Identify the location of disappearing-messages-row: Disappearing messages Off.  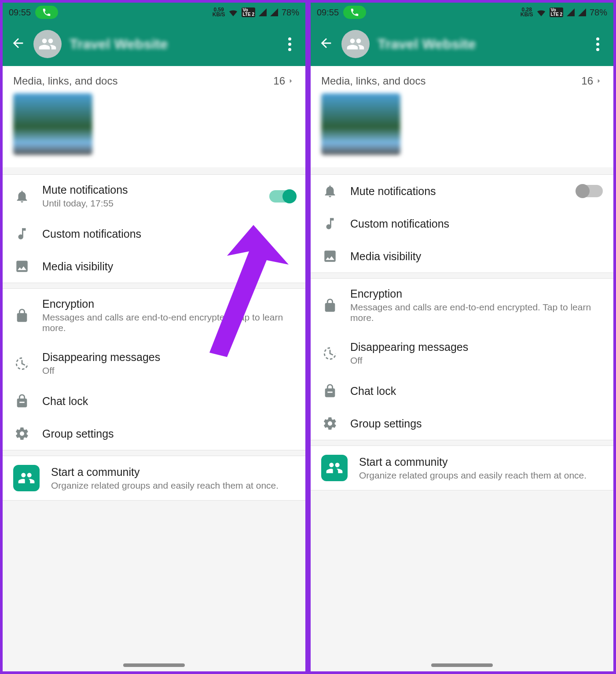
(462, 353).